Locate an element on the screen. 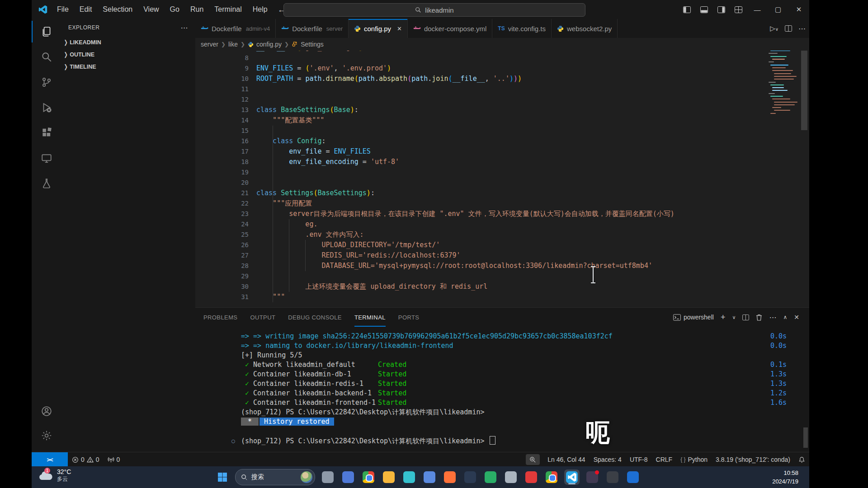 The image size is (868, 488). minimize-button: — is located at coordinates (757, 9).